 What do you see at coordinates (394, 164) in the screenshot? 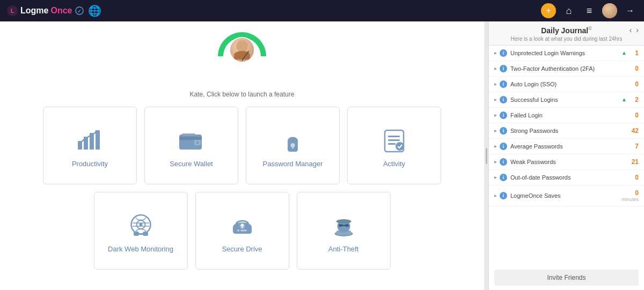
I see `activity-label: Activity` at bounding box center [394, 164].